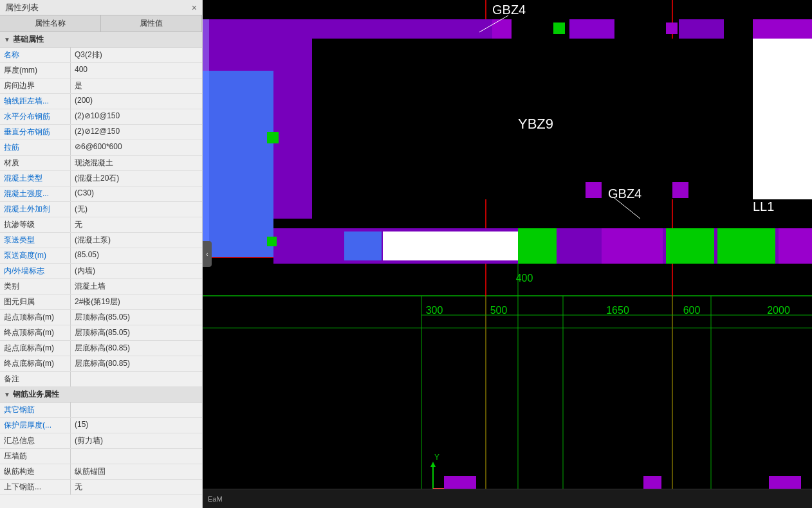 Image resolution: width=812 pixels, height=508 pixels. What do you see at coordinates (35, 457) in the screenshot?
I see `property-name: 压墙筋` at bounding box center [35, 457].